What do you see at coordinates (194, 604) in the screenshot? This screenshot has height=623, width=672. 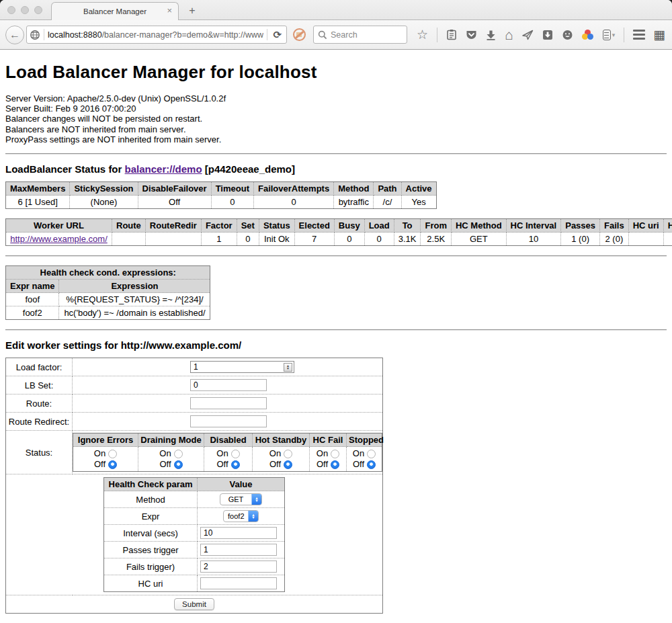 I see `submit-button: Submit` at bounding box center [194, 604].